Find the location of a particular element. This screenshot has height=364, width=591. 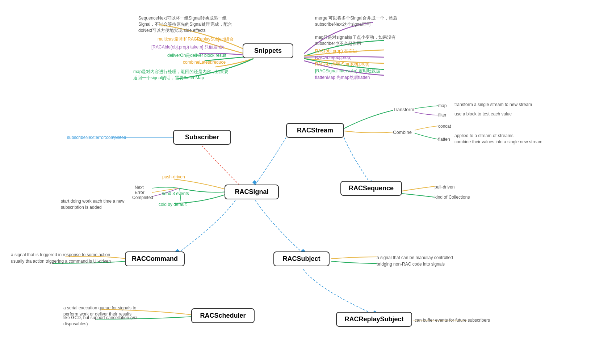

racsignal-cold-desc: start doing work each time a newsubscrip… is located at coordinates (93, 204).